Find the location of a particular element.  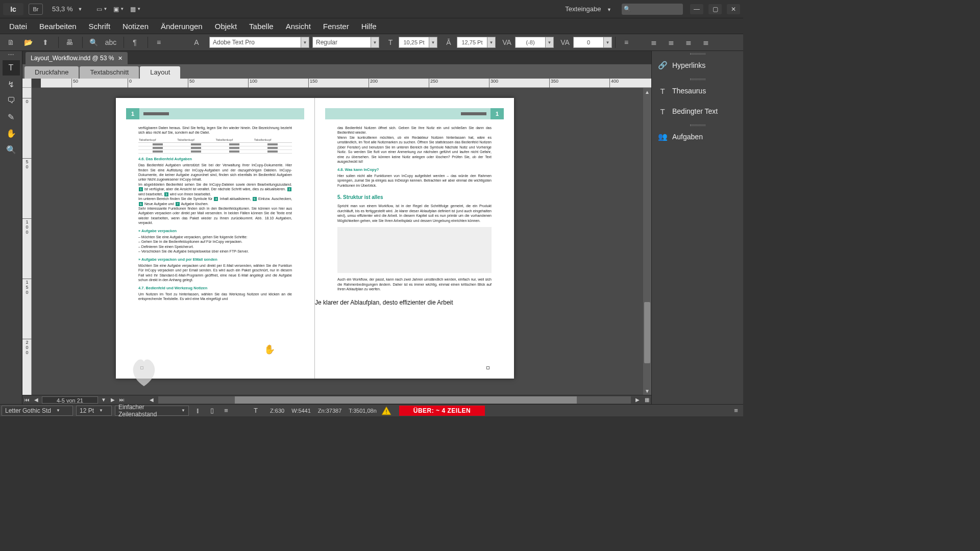

ruler-tick: 50 is located at coordinates (75, 83).